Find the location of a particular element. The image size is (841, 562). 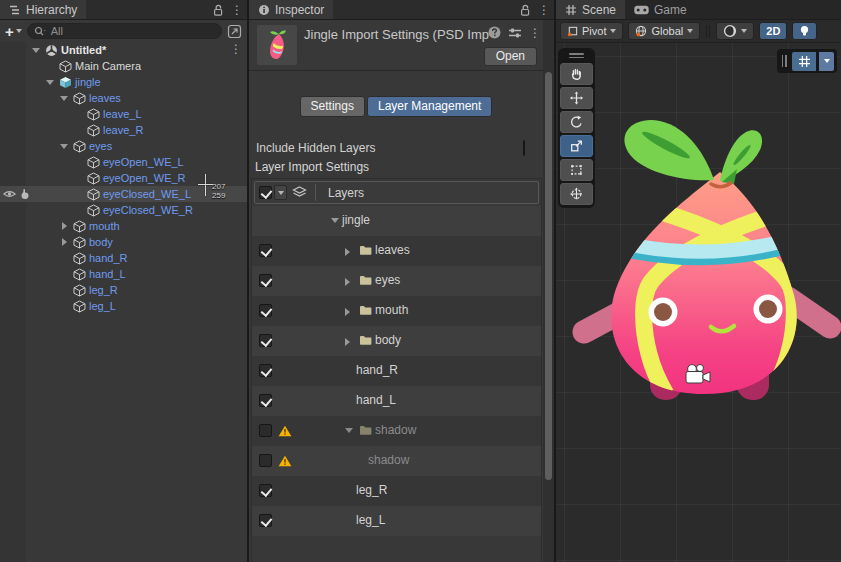

tab-scene: Scene is located at coordinates (590, 10).